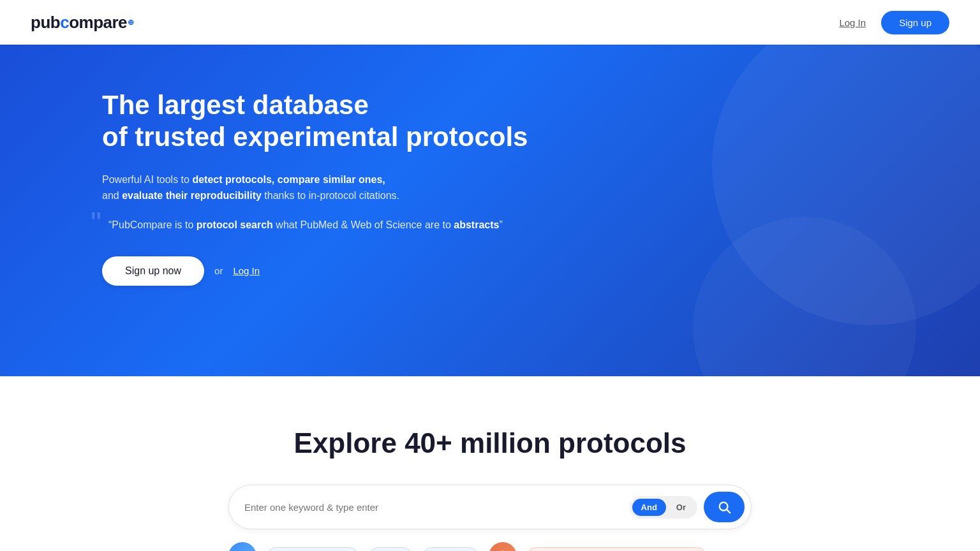 This screenshot has width=980, height=551. I want to click on logo-c: c, so click(64, 23).